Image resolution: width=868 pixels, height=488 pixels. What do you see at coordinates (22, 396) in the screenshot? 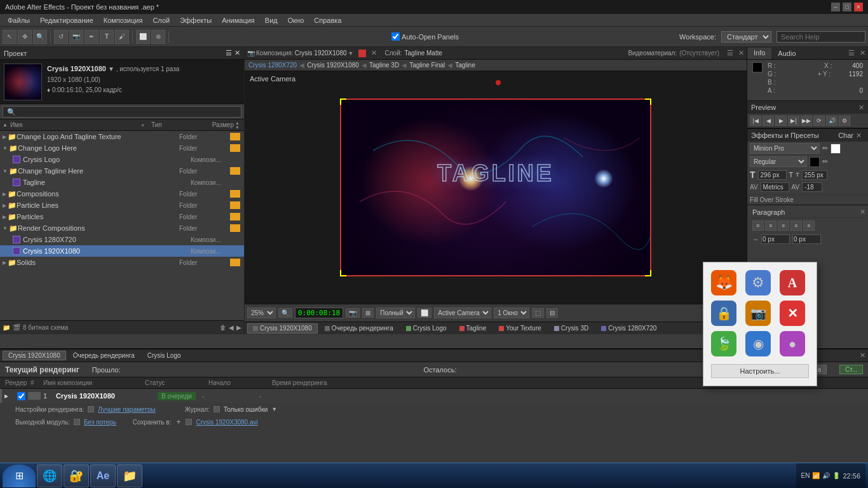
I see `render-enable-checkbox` at bounding box center [22, 396].